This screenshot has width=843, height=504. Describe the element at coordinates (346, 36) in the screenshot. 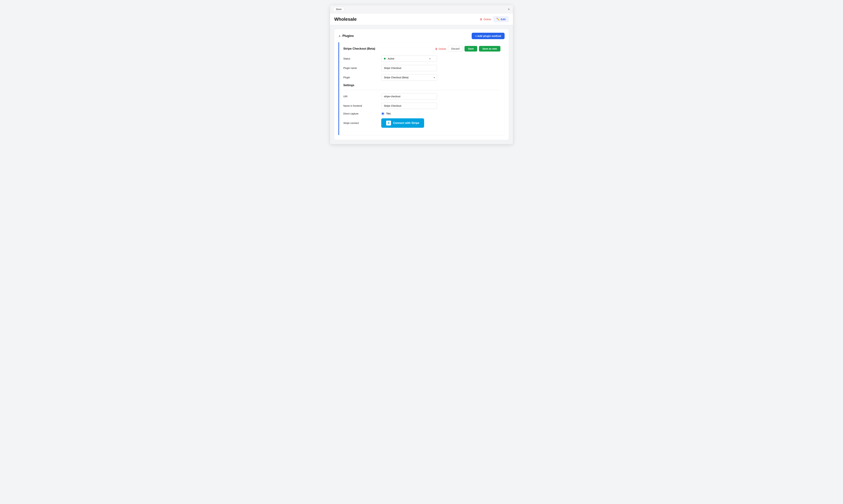

I see `plugins-title-row: ∧ Plugins` at that location.